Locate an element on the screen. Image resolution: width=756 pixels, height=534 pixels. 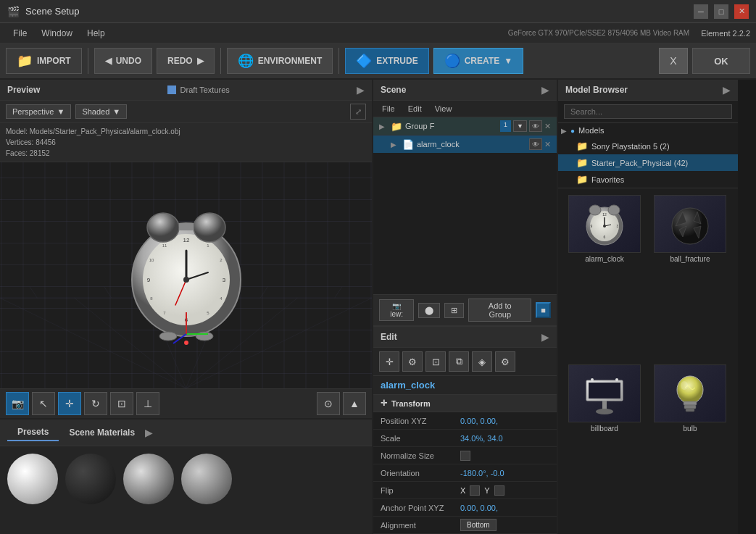
mb-tree-favorites: 📁 Favorites is located at coordinates (648, 180).